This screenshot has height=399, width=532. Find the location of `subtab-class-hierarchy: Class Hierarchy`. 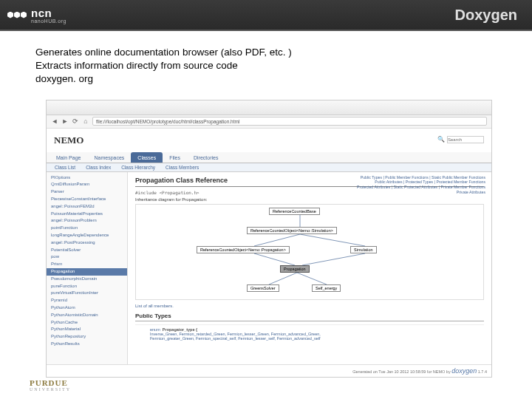

subtab-class-hierarchy: Class Hierarchy is located at coordinates (138, 167).